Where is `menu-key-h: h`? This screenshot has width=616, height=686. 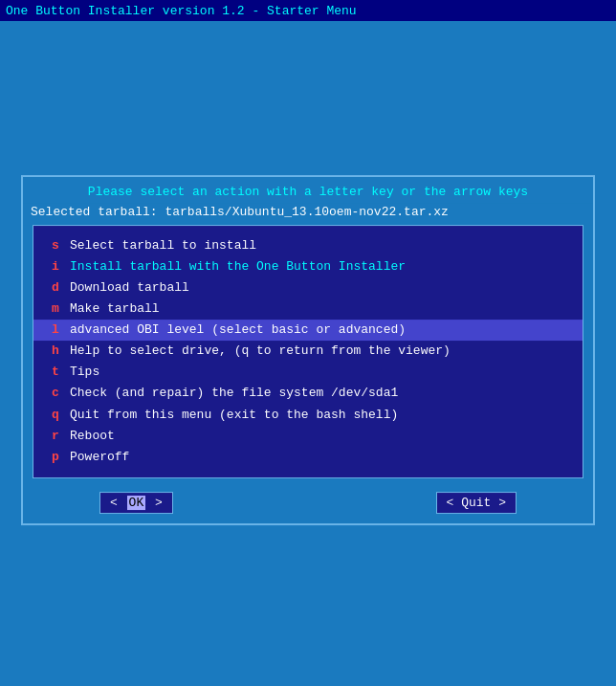 menu-key-h: h is located at coordinates (55, 351).